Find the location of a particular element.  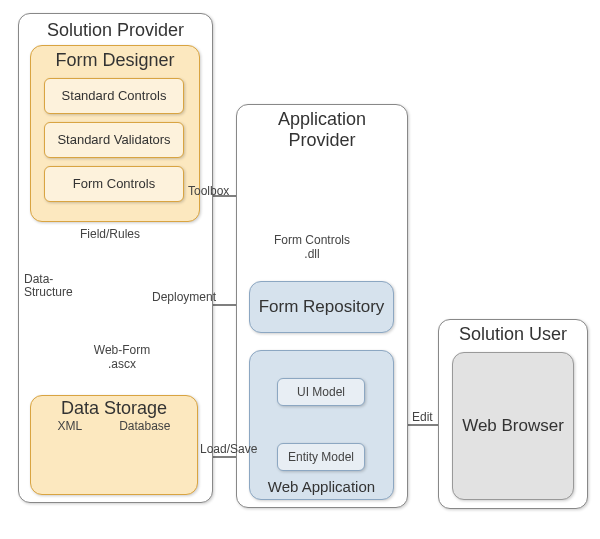

edge-label-deployment: Deployment is located at coordinates (184, 297).